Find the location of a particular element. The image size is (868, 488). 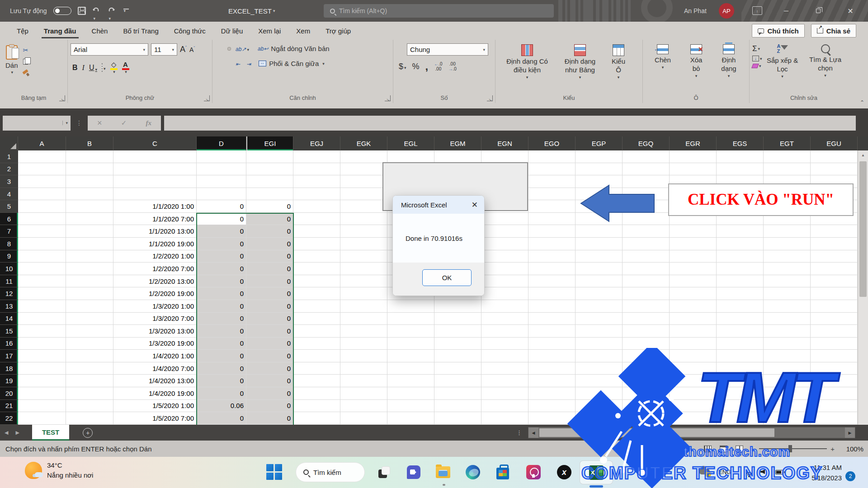

dialog-close-icon: ✕ is located at coordinates (475, 205).